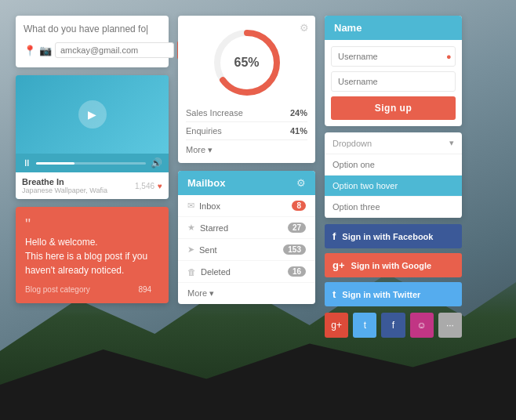 The width and height of the screenshot is (516, 420). I want to click on deleted-icon: 🗑, so click(191, 272).